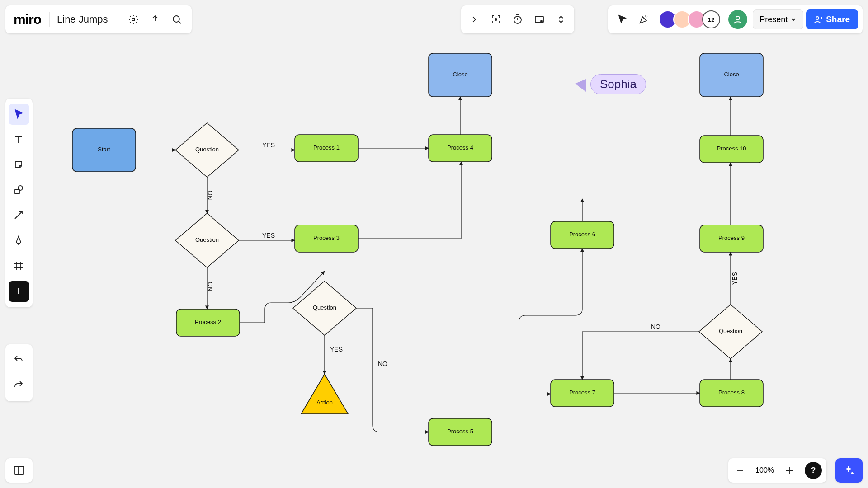 Image resolution: width=868 pixels, height=488 pixels. What do you see at coordinates (518, 19) in the screenshot?
I see `timer-button` at bounding box center [518, 19].